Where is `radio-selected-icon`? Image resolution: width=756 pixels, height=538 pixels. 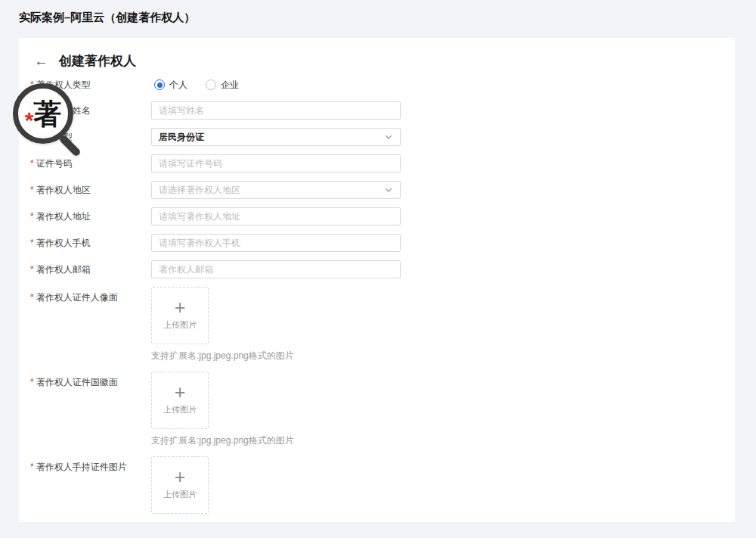
radio-selected-icon is located at coordinates (160, 85).